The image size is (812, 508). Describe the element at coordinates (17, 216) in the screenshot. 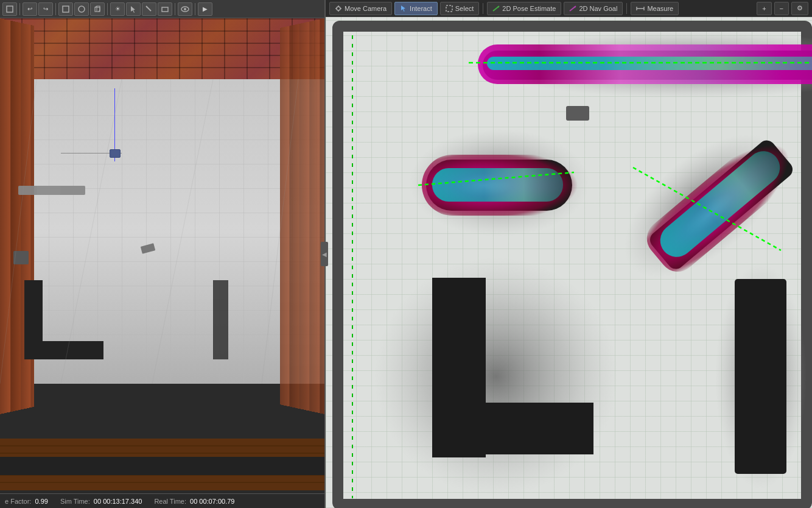

I see `left-wall` at that location.